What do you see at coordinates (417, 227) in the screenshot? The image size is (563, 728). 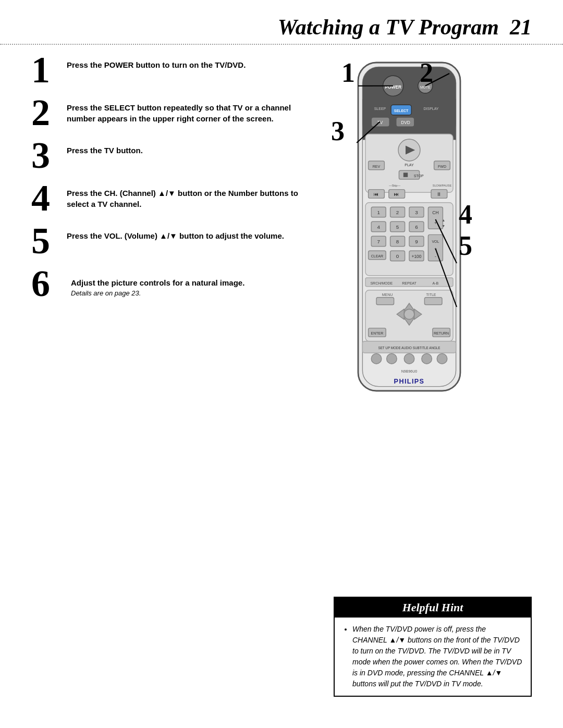 I see `svg-text: 6` at bounding box center [417, 227].